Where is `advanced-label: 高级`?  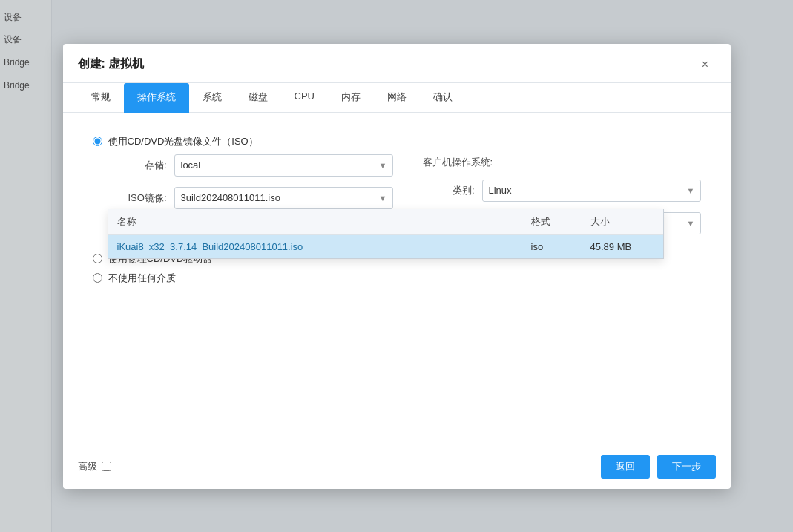
advanced-label: 高级 is located at coordinates (88, 467).